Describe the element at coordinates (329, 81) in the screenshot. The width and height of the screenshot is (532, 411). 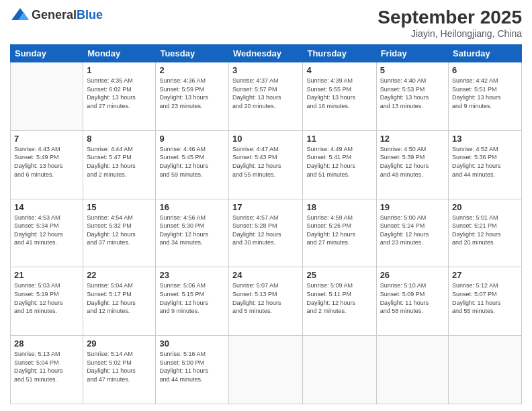
I see `day-info-line: Sunrise: 4:39 AM` at that location.